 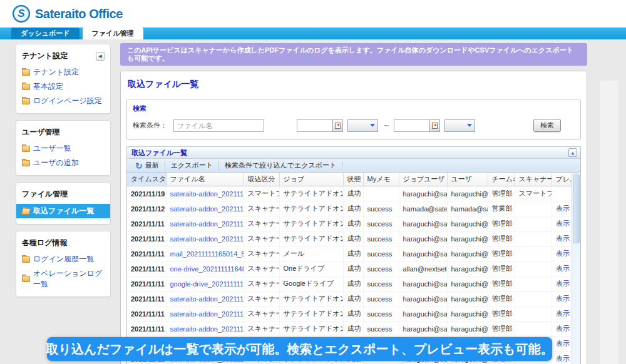 What do you see at coordinates (192, 166) in the screenshot?
I see `export-button: エクスポート` at bounding box center [192, 166].